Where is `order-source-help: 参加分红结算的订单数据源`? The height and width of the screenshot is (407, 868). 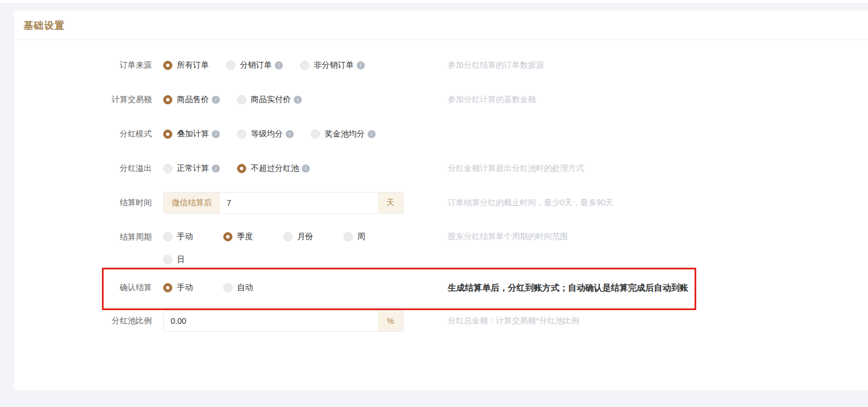 order-source-help: 参加分红结算的订单数据源 is located at coordinates (650, 65).